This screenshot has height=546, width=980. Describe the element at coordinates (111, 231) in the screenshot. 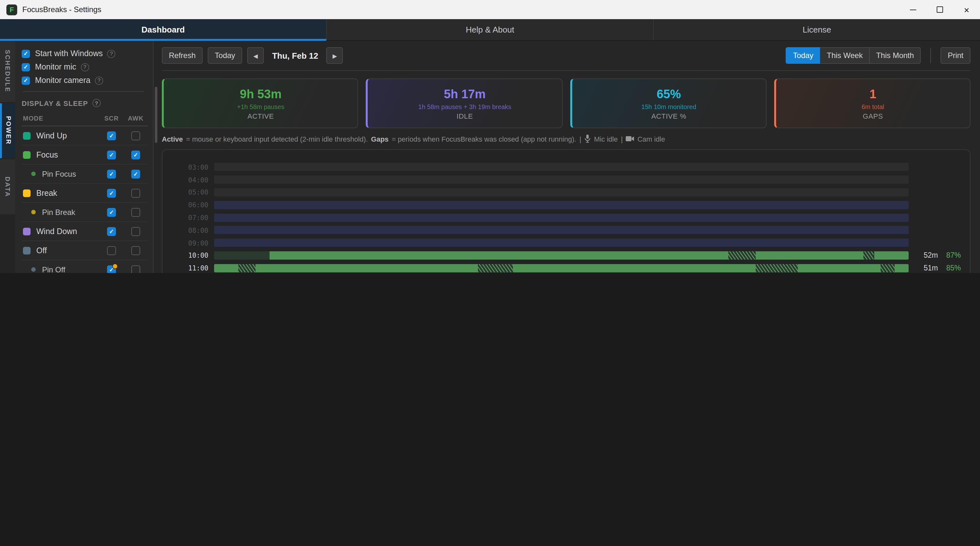

I see `wind-down-scr-checkbox` at that location.